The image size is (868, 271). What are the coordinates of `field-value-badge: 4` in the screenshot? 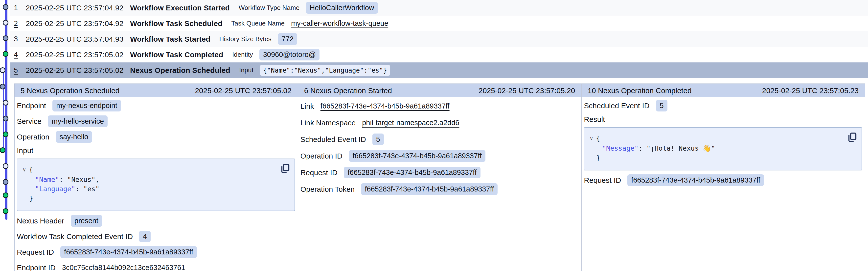 It's located at (145, 236).